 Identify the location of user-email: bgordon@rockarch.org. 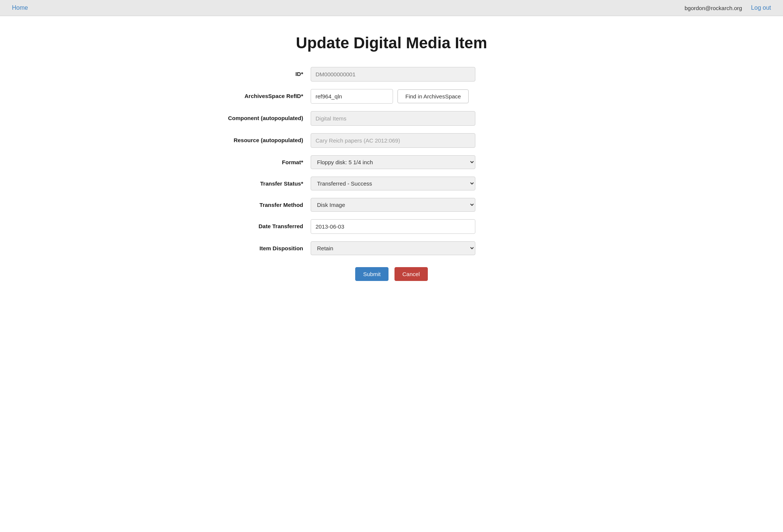
(713, 8).